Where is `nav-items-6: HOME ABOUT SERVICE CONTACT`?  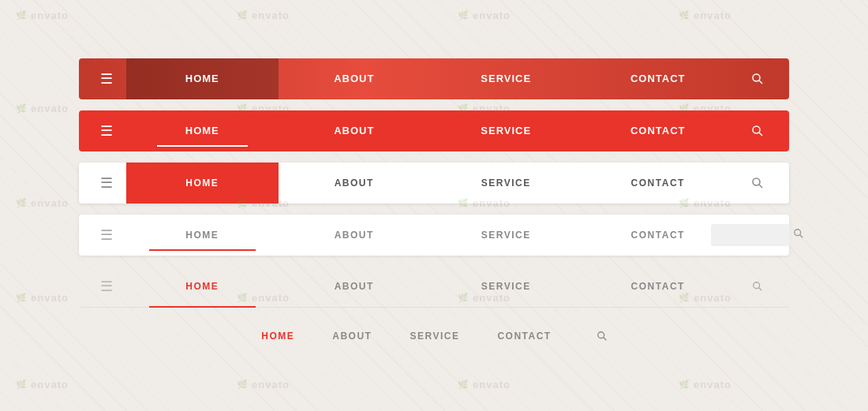 nav-items-6: HOME ABOUT SERVICE CONTACT is located at coordinates (406, 336).